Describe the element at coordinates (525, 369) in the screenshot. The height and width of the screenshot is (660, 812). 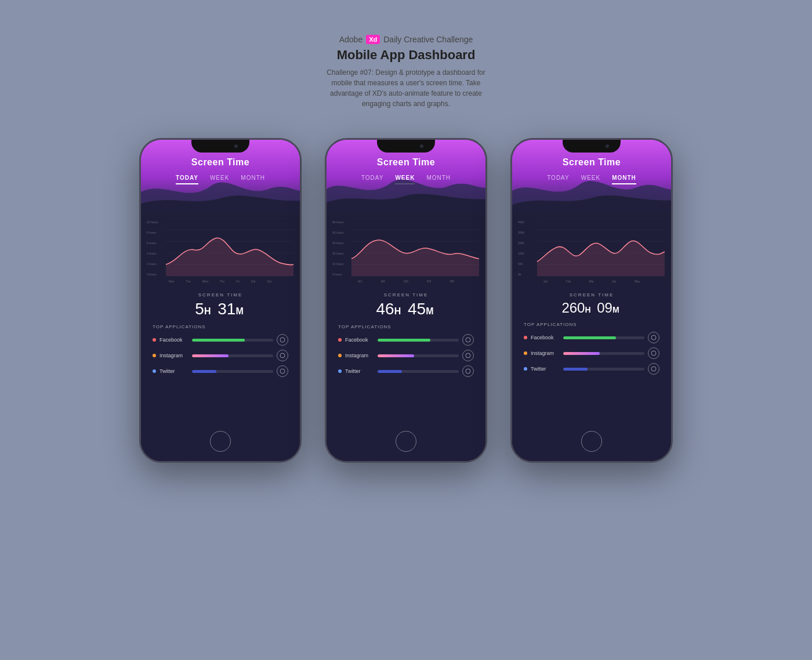
I see `app-dot-twitter-month` at that location.